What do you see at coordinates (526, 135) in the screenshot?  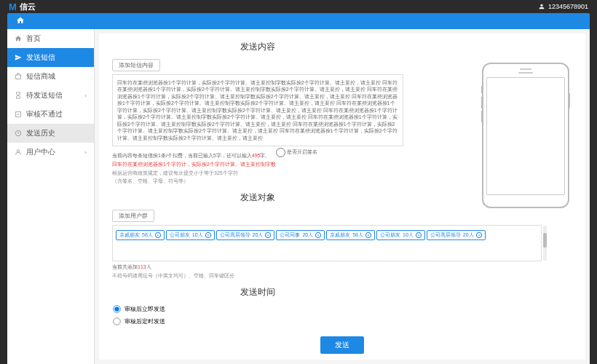 I see `phone-preview` at bounding box center [526, 135].